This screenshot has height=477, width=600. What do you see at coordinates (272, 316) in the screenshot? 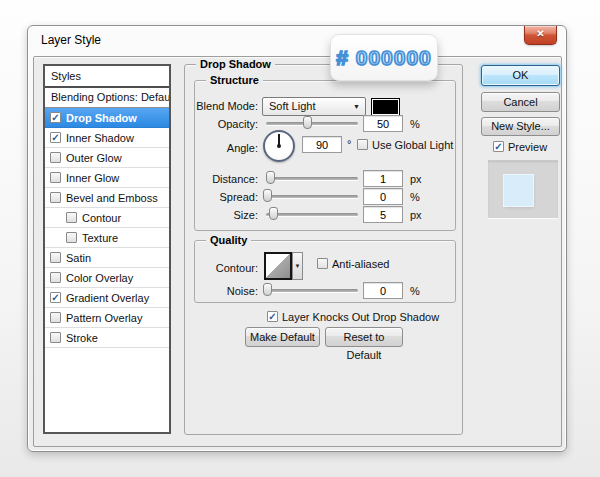
I see `layer-knocks-out-checkbox: ✓` at bounding box center [272, 316].